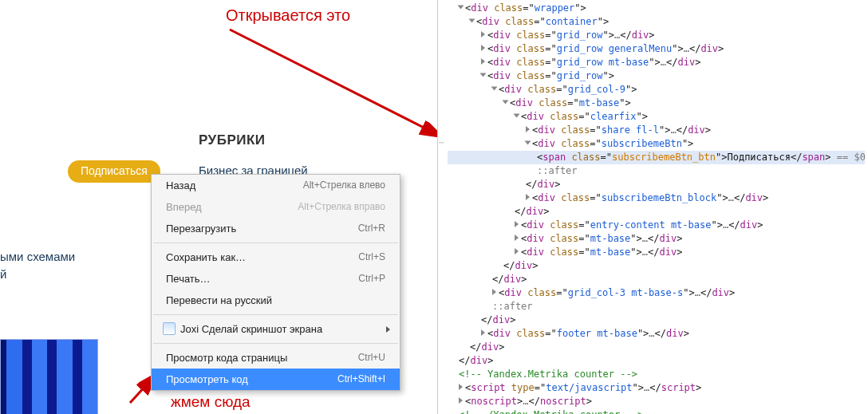  I want to click on annotation-top: Открывается это, so click(288, 16).